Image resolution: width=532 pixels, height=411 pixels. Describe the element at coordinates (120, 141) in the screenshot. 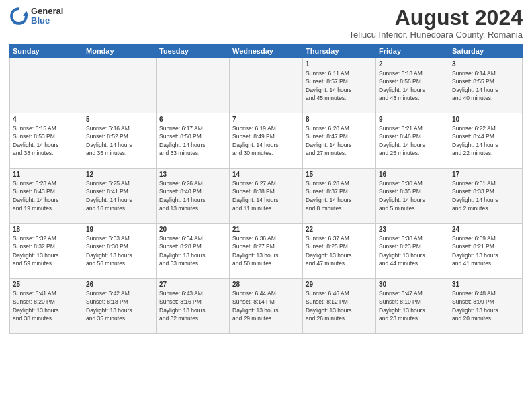

I see `day-info: Sunrise: 6:16 AM Sunset: 8:52 PM Dayligh…` at that location.